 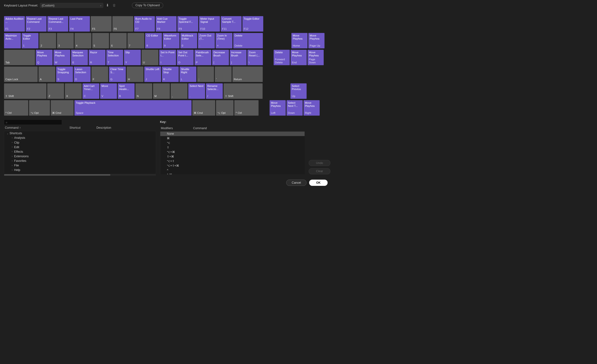 What do you see at coordinates (79, 24) in the screenshot?
I see `key-f4: Last PaneF4` at bounding box center [79, 24].